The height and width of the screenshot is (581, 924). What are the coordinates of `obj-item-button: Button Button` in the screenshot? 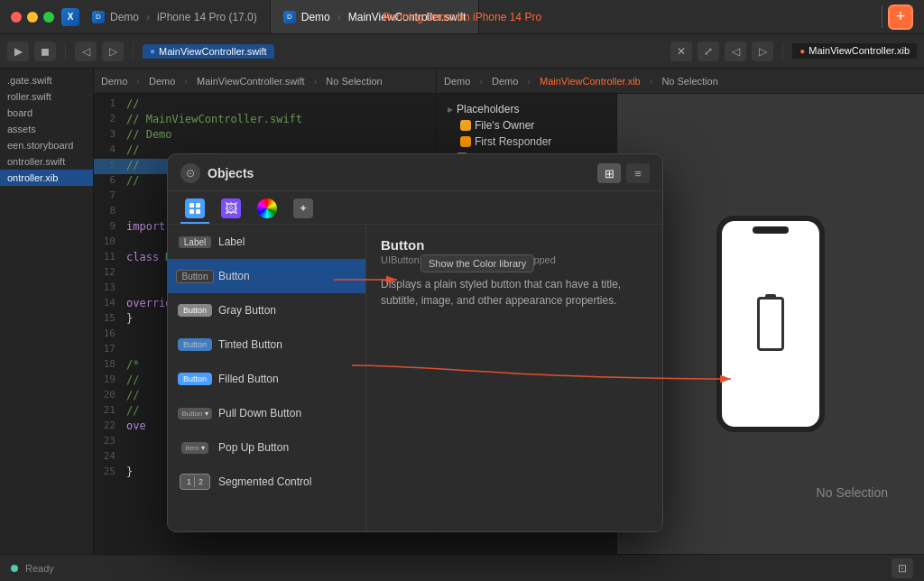 It's located at (267, 276).